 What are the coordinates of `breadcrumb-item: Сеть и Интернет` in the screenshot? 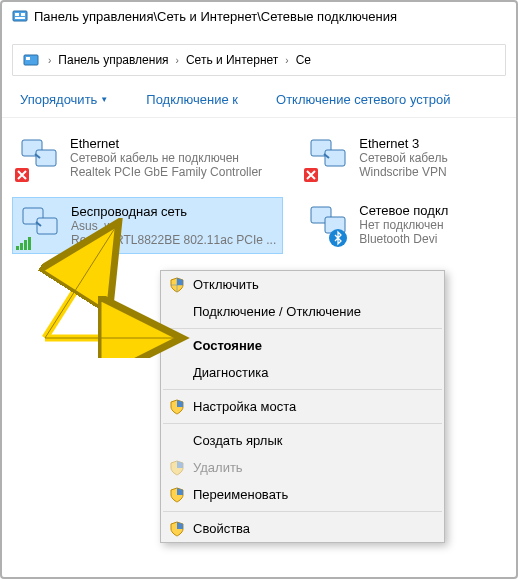 It's located at (232, 60).